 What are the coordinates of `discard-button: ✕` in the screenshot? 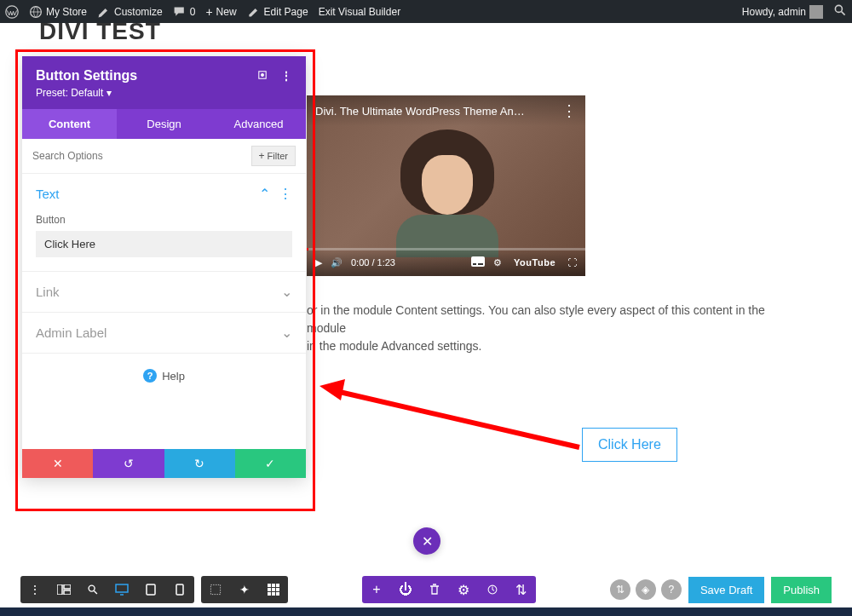 It's located at (58, 463).